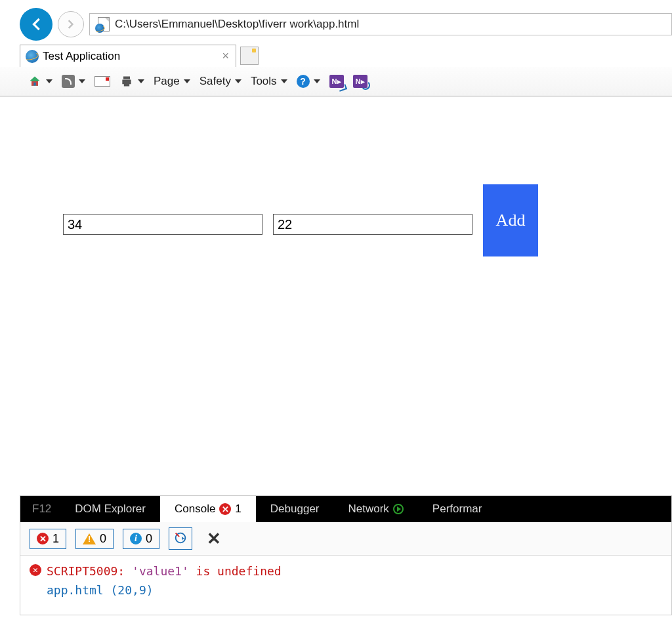  What do you see at coordinates (249, 56) in the screenshot?
I see `new-tab-button` at bounding box center [249, 56].